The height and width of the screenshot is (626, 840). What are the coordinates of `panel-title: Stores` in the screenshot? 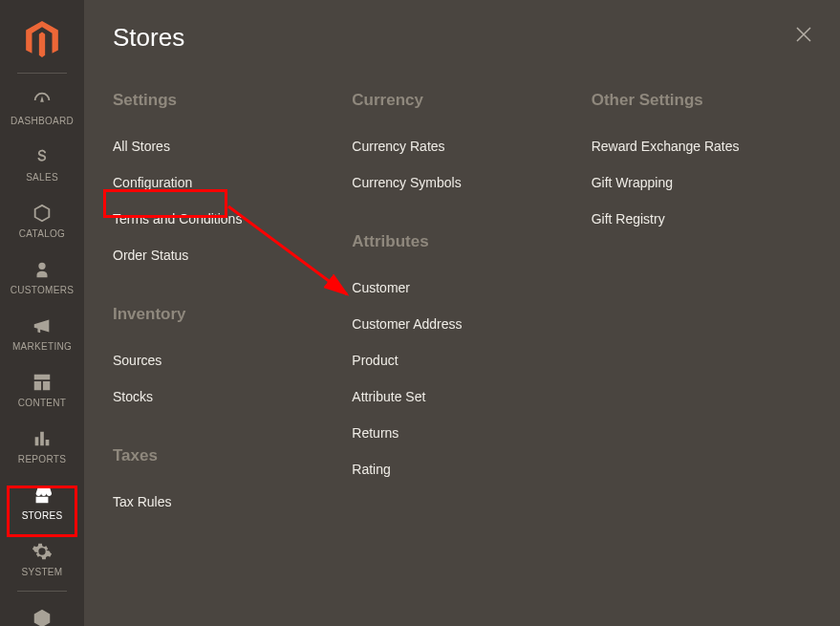 It's located at (463, 38).